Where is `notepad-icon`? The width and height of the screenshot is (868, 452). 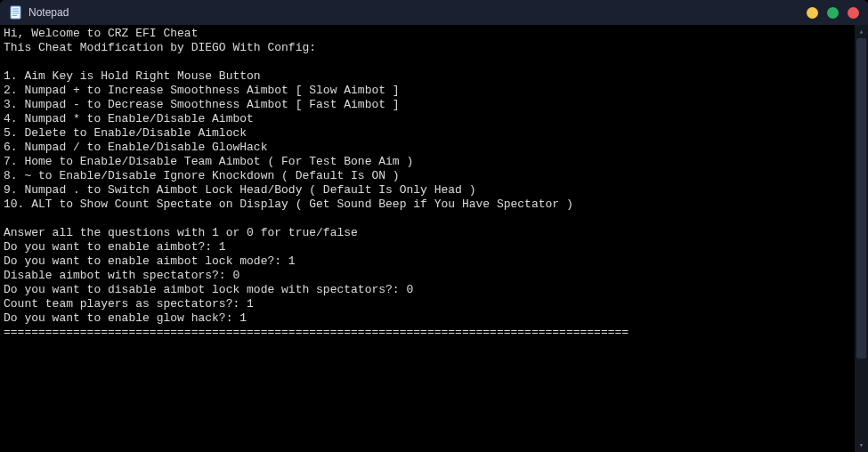
notepad-icon is located at coordinates (16, 12).